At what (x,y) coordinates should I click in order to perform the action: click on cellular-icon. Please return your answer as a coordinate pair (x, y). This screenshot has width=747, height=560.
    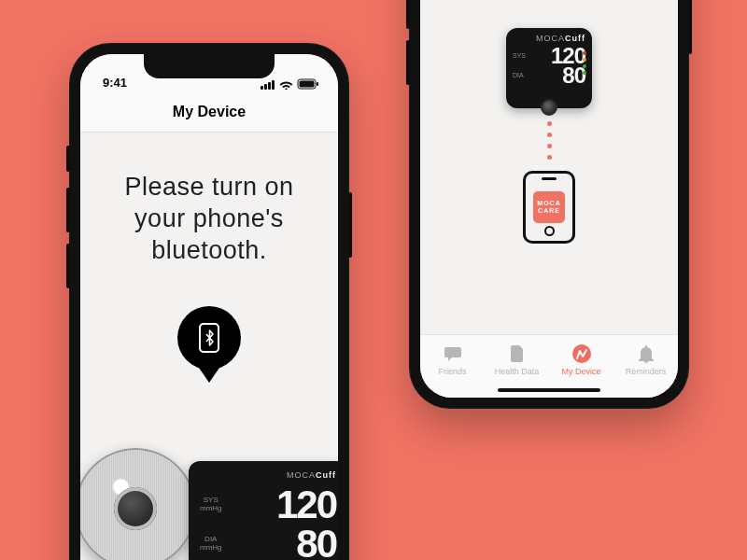
    Looking at the image, I should click on (268, 84).